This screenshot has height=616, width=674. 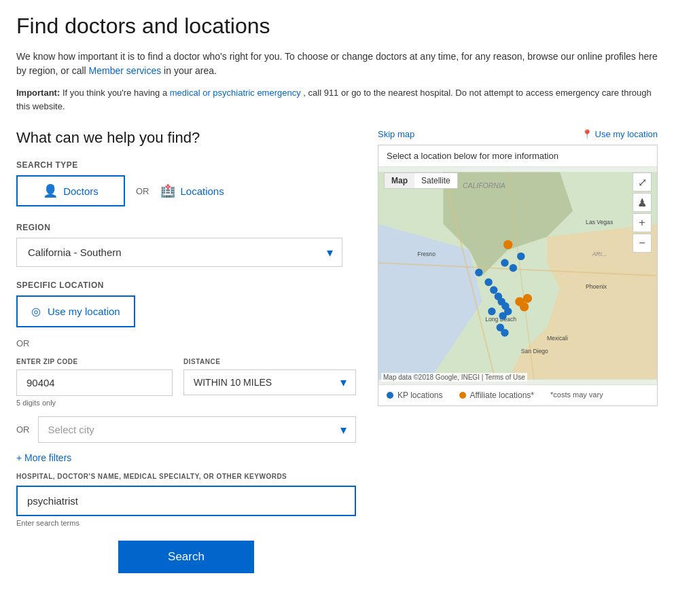 What do you see at coordinates (197, 429) in the screenshot?
I see `city-select-wrapper: Select city ▾` at bounding box center [197, 429].